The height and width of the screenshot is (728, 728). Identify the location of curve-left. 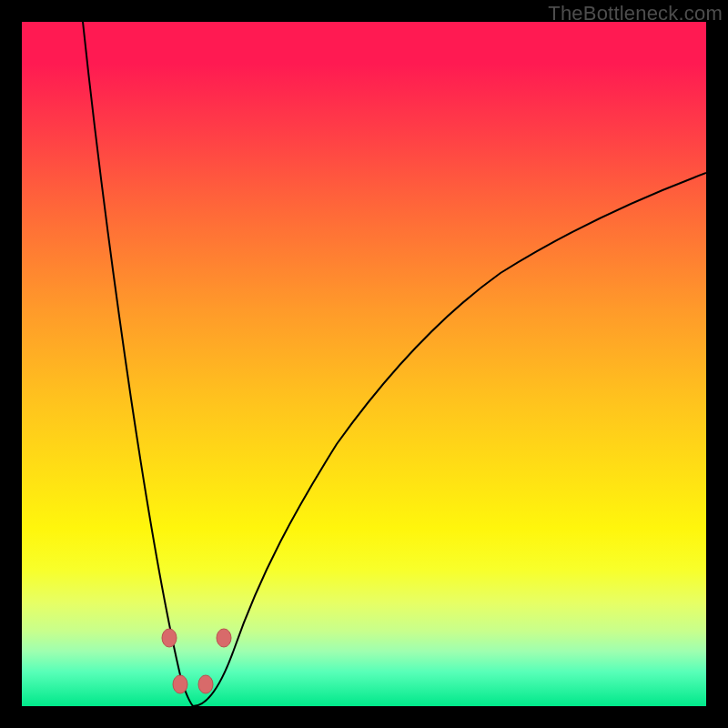
(138, 364).